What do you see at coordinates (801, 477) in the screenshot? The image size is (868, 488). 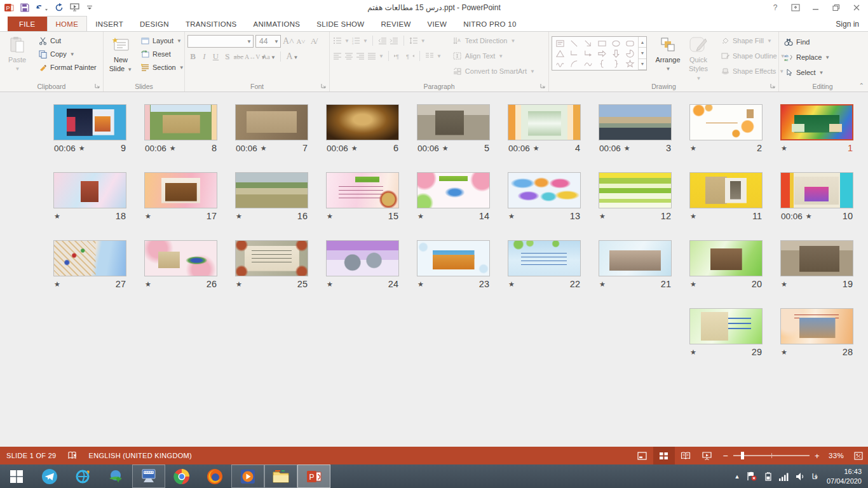 I see `volume-icon` at bounding box center [801, 477].